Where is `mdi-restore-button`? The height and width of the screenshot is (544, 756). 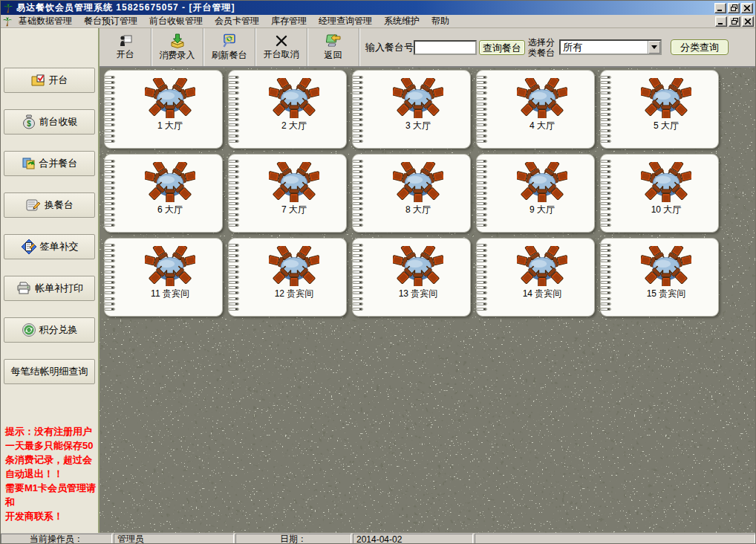 mdi-restore-button is located at coordinates (734, 22).